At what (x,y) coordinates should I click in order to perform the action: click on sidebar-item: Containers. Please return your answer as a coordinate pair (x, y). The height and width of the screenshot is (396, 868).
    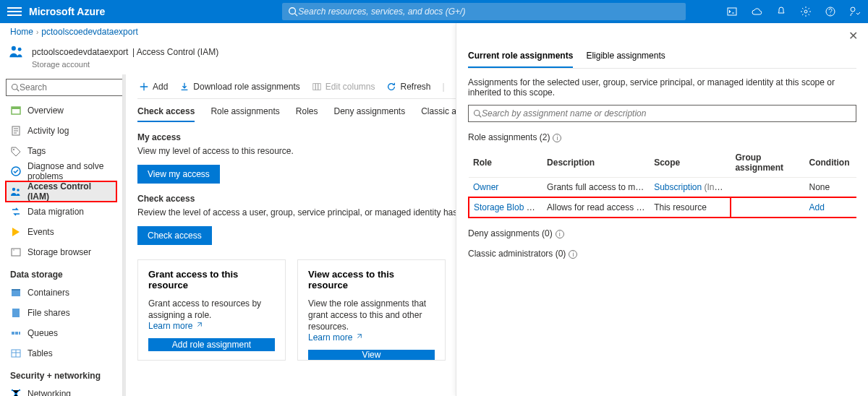
    Looking at the image, I should click on (61, 293).